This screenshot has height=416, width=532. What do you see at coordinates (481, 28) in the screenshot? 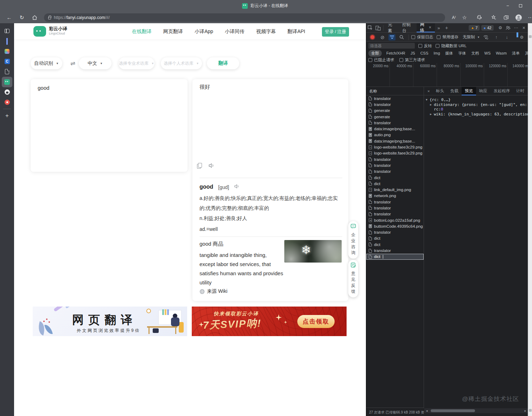
I see `issue-badges: ▲7●42` at bounding box center [481, 28].